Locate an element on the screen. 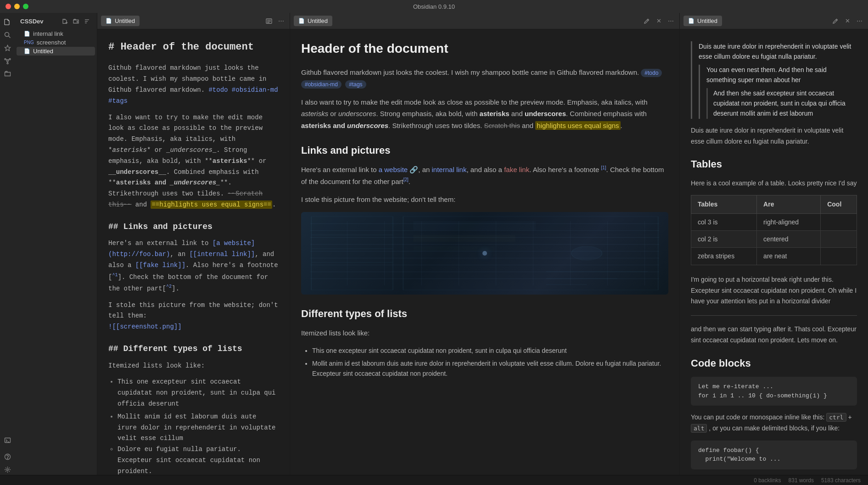 The image size is (868, 485). third-p-after-bq: Duis aute irure dolor in reprehenderit i… is located at coordinates (774, 136).